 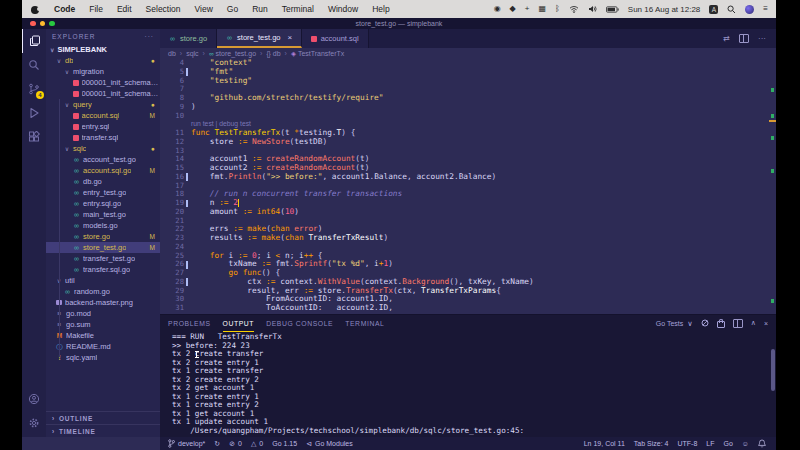 I want to click on tree-file-db.go: ∞db.go, so click(x=103, y=182).